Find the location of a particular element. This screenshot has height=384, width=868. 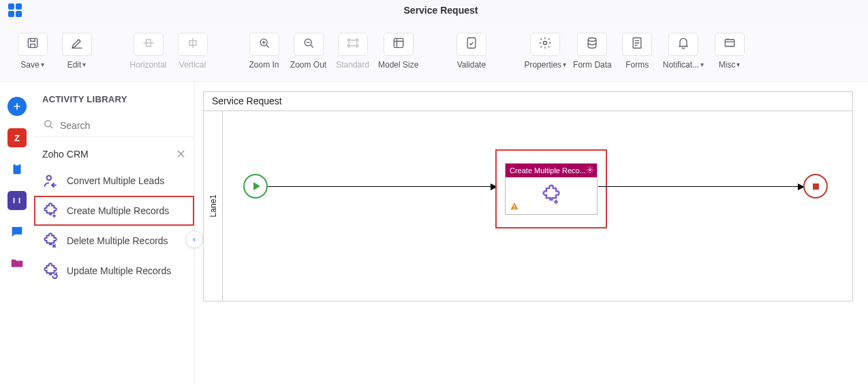

validate-button: Validate is located at coordinates (471, 51).